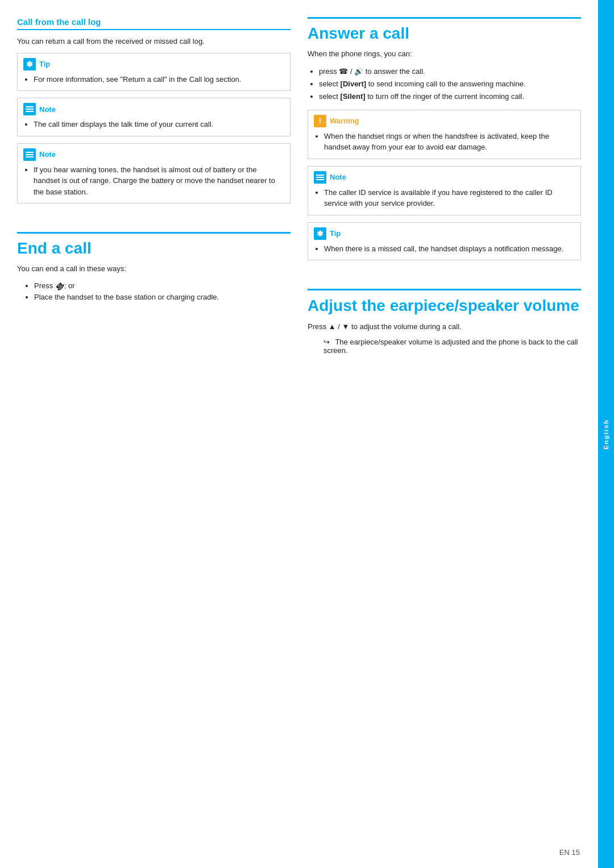  What do you see at coordinates (30, 109) in the screenshot?
I see `note1-icon` at bounding box center [30, 109].